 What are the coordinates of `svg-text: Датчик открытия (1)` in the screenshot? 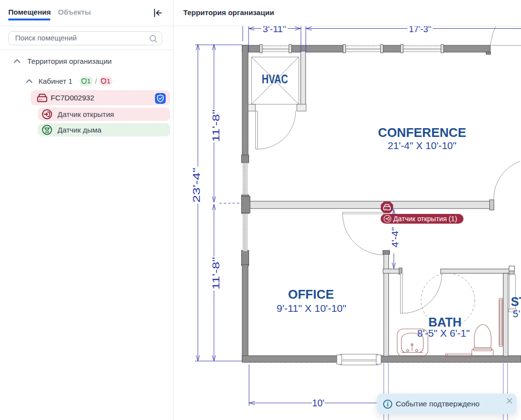 It's located at (425, 219).